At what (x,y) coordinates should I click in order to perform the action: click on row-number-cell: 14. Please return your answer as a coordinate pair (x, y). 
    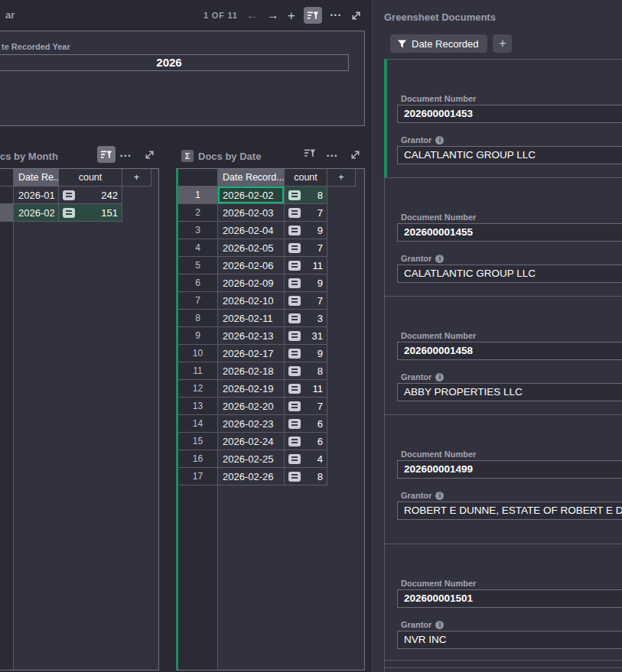
    Looking at the image, I should click on (198, 424).